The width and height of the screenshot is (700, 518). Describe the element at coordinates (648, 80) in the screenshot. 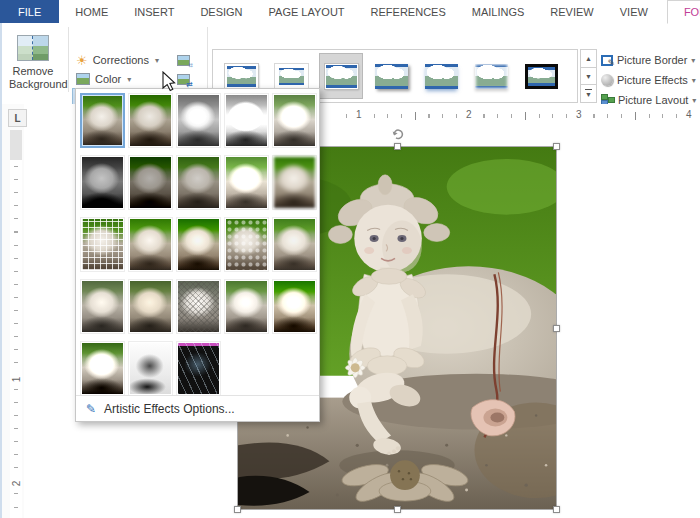

I see `picture-effects-button: Picture Effects` at that location.